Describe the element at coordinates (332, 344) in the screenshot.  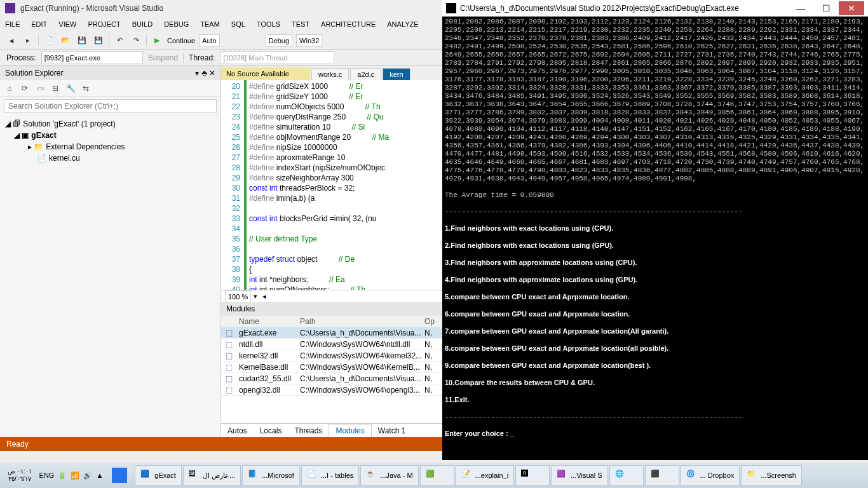
I see `module-row: ⬚ntdll.dllC:\Windows\SysWOW64\ntdll.dllN…` at that location.